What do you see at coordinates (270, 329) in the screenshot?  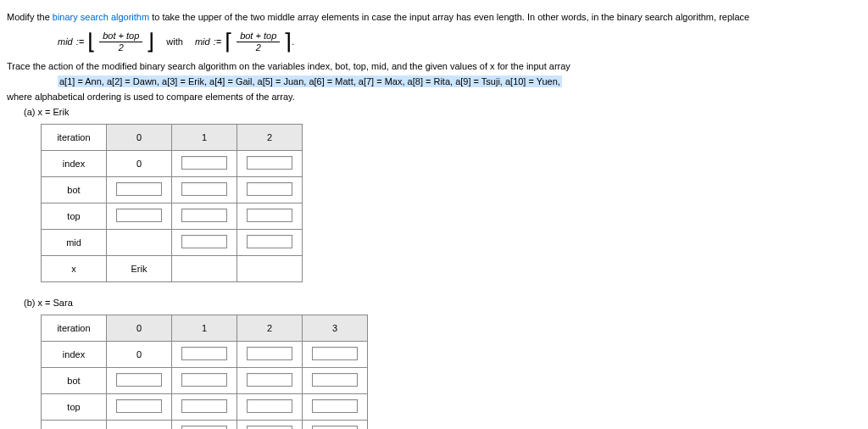 I see `col-b-2: 2` at bounding box center [270, 329].